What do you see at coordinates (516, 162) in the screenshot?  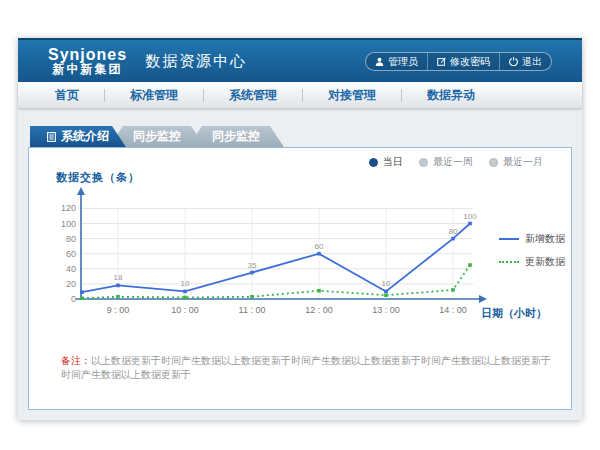 I see `radio-option-2: 最近一月` at bounding box center [516, 162].